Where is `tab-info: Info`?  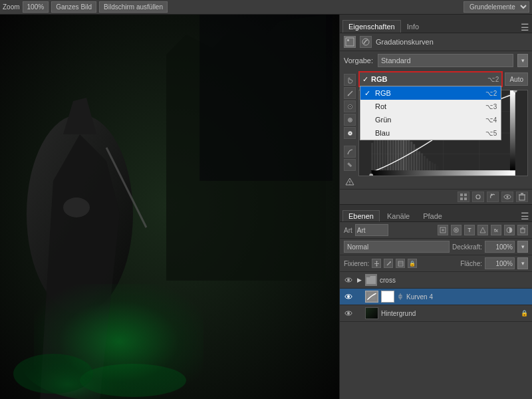
tab-info: Info is located at coordinates (413, 27).